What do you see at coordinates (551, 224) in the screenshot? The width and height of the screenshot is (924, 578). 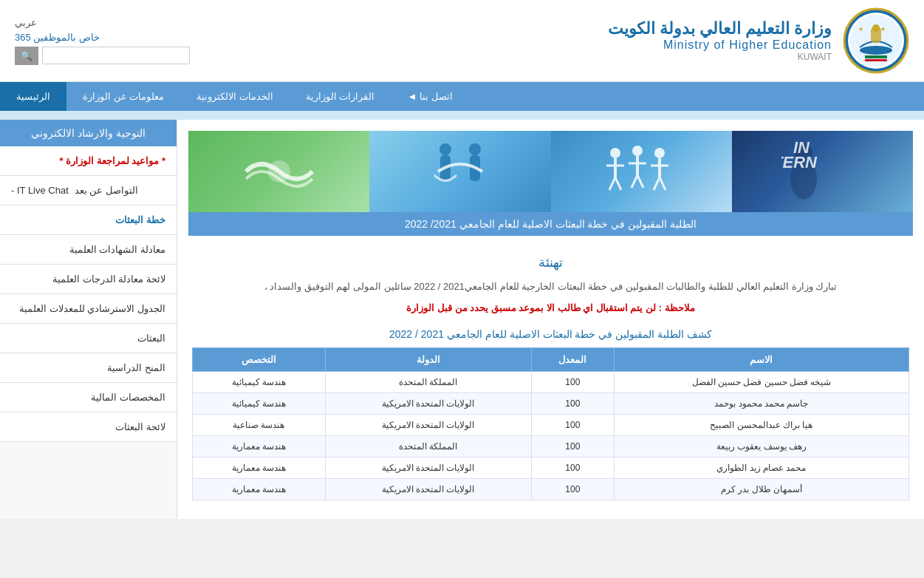 I see `banner-caption: الطلبة المقبولين في خطة البعثات الاصلية …` at bounding box center [551, 224].